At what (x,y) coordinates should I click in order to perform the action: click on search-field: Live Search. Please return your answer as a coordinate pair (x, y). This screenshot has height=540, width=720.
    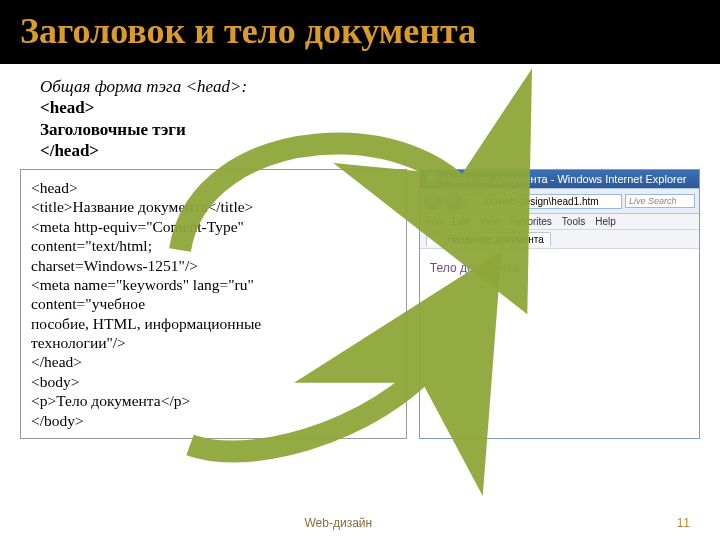
    Looking at the image, I should click on (660, 201).